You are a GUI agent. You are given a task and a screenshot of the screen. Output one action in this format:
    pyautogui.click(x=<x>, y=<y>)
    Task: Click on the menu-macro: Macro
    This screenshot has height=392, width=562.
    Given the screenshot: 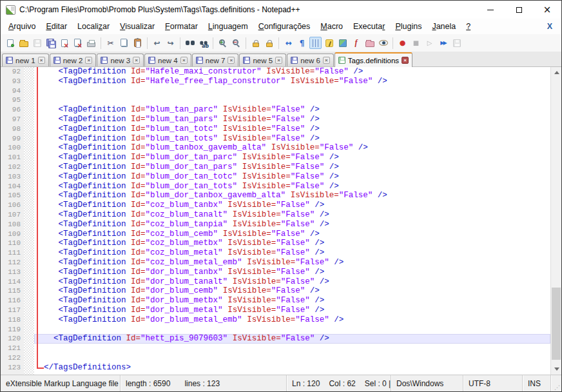 What is the action you would take?
    pyautogui.click(x=331, y=26)
    